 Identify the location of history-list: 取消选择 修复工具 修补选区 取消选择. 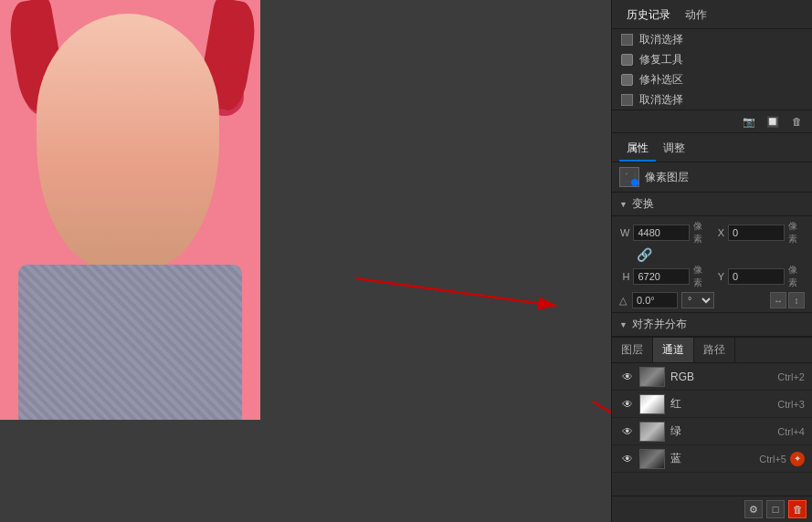
(712, 69).